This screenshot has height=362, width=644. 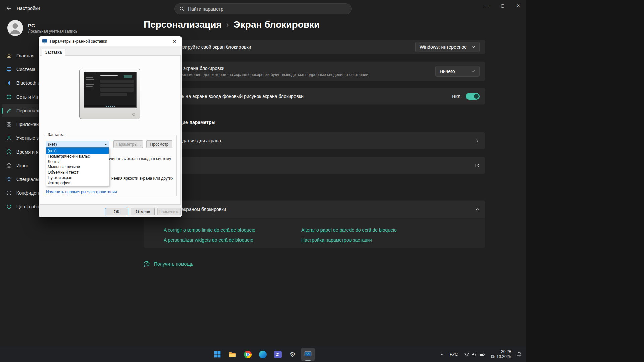 What do you see at coordinates (337, 240) in the screenshot?
I see `help-link: Настройка параметров заставки` at bounding box center [337, 240].